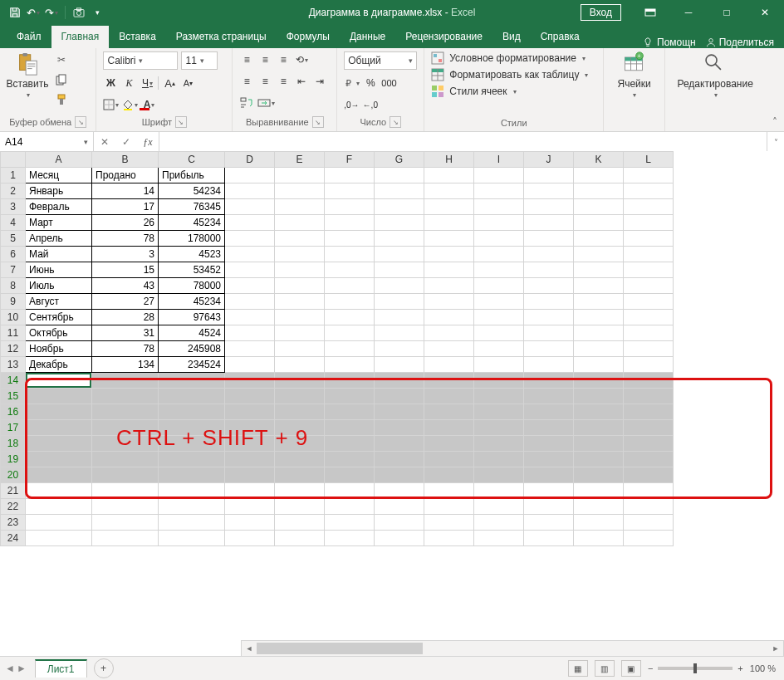 The image size is (784, 680). What do you see at coordinates (13, 365) in the screenshot?
I see `row-header: 13` at bounding box center [13, 365].